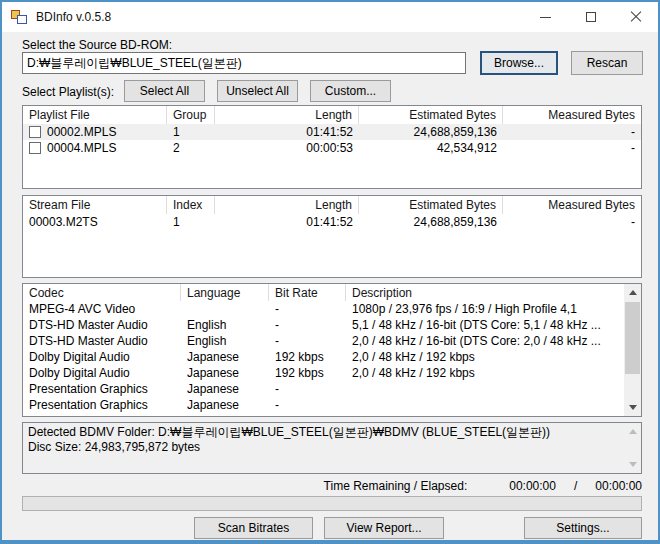  Describe the element at coordinates (519, 63) in the screenshot. I see `browse-button: Browse...` at that location.